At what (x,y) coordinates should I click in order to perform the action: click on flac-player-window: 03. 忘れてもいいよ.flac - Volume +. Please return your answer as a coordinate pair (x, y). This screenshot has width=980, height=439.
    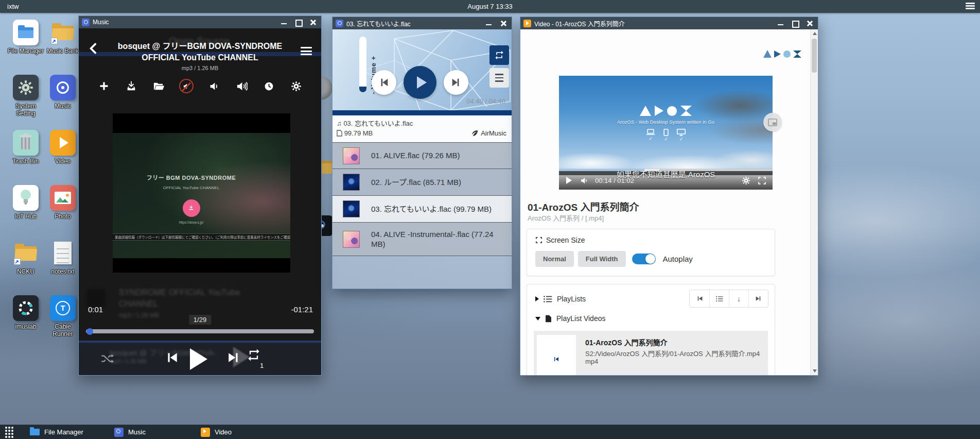
    Looking at the image, I should click on (422, 153).